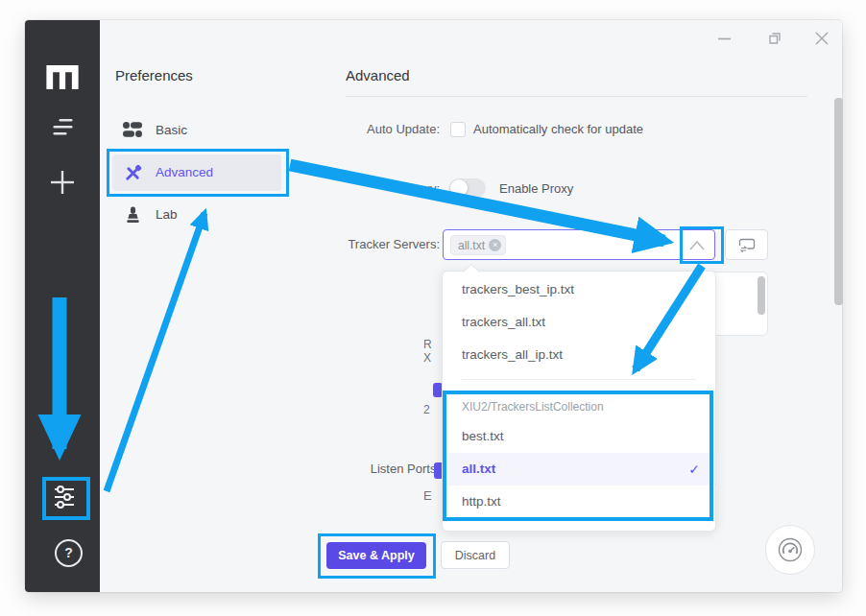 The image size is (866, 616). I want to click on lab-stamp-icon, so click(132, 215).